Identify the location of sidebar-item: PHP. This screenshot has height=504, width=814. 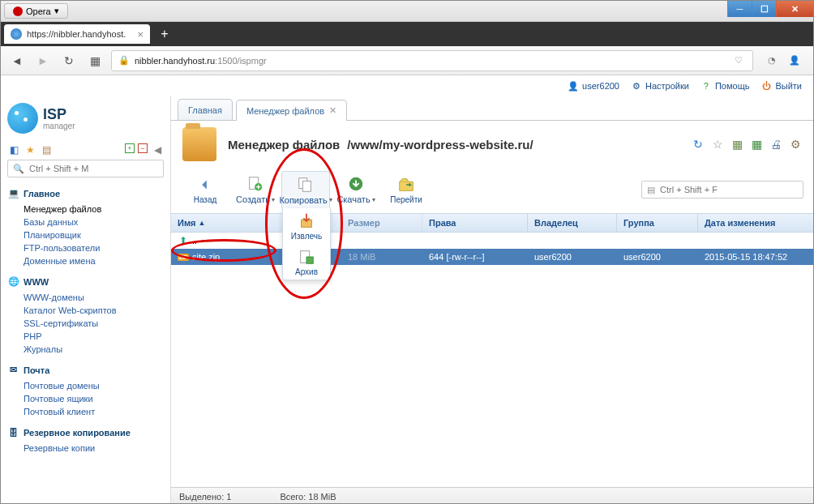
(94, 336).